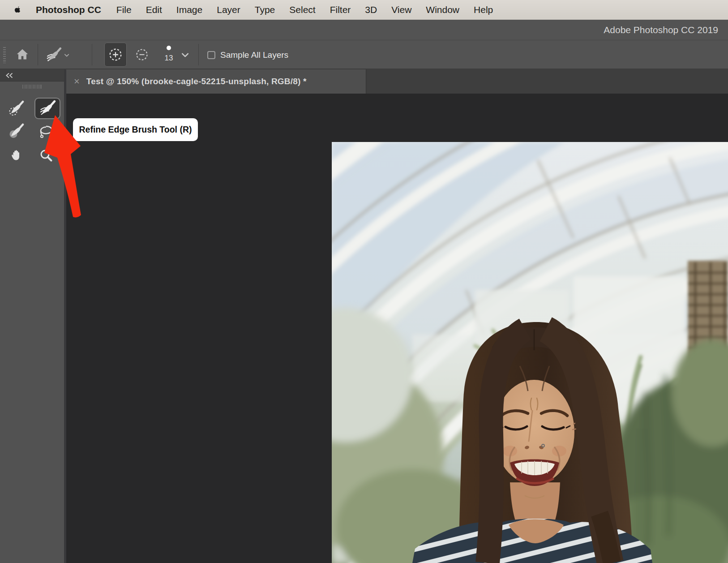 This screenshot has height=563, width=728. What do you see at coordinates (185, 55) in the screenshot?
I see `brush-size-dropdown` at bounding box center [185, 55].